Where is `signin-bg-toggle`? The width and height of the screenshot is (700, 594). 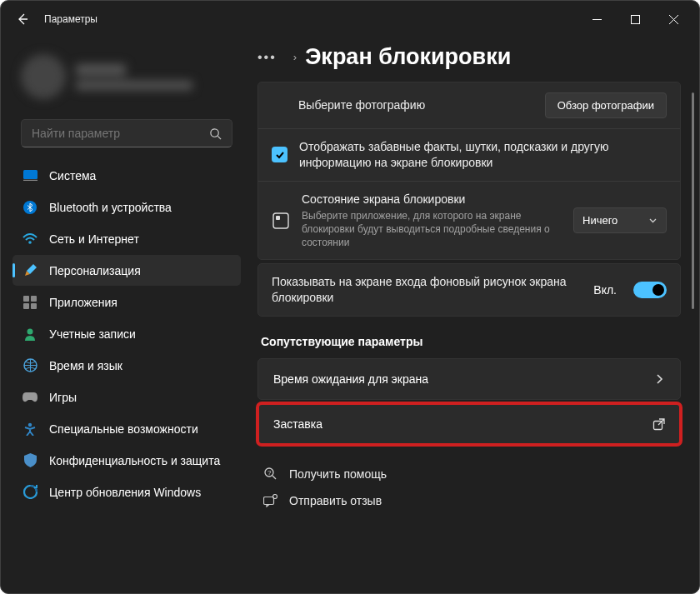
signin-bg-toggle is located at coordinates (650, 290).